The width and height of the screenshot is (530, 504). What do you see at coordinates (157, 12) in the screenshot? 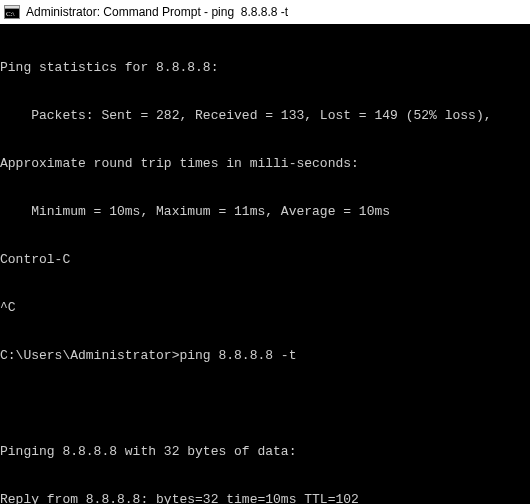
I see `window-title: Administrator: Command Prompt - ping 8.8…` at bounding box center [157, 12].